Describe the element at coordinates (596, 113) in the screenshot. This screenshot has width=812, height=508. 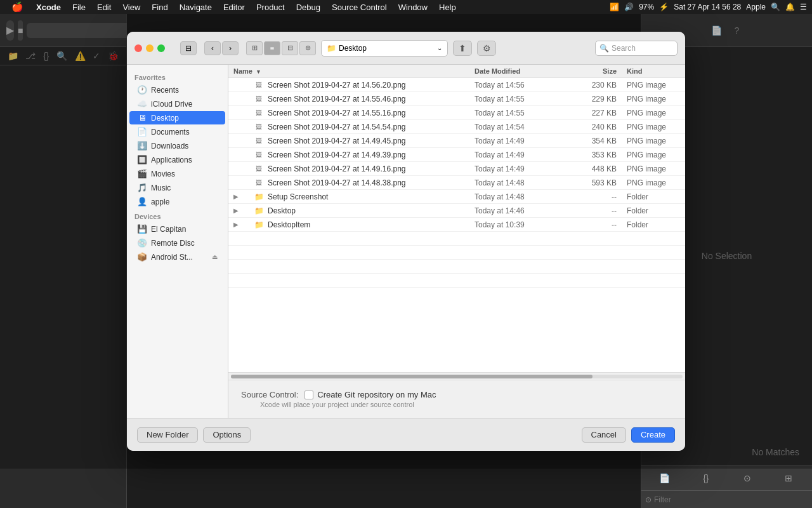
I see `file-size: 227 KB` at that location.